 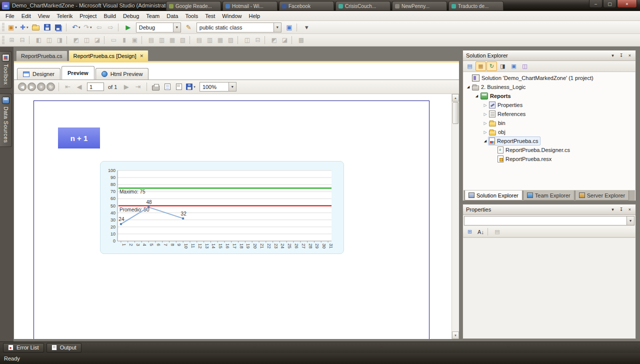 I want to click on find-in-files-button: ▣, so click(x=289, y=27).